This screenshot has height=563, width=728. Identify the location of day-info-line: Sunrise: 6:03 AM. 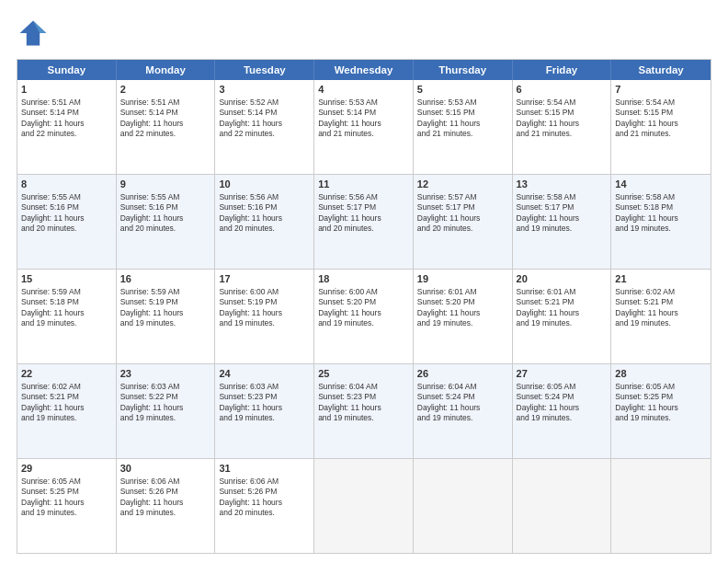
(165, 386).